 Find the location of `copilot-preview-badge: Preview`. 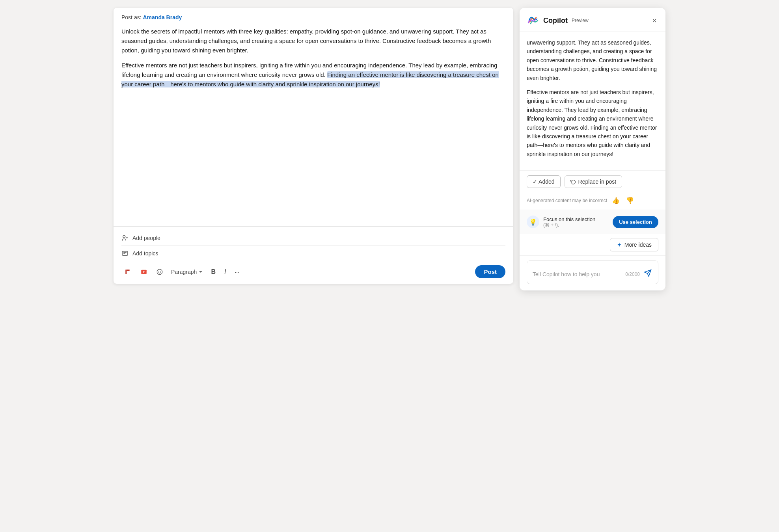

copilot-preview-badge: Preview is located at coordinates (580, 20).